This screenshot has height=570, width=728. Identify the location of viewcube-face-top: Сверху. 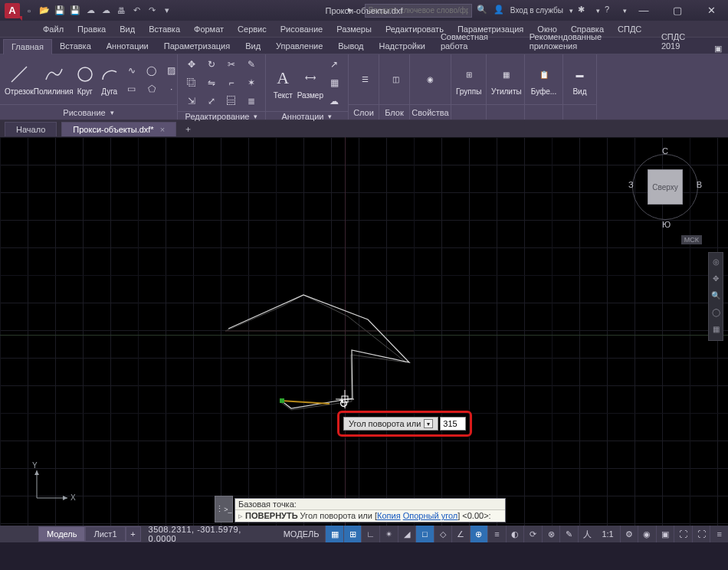
(665, 187).